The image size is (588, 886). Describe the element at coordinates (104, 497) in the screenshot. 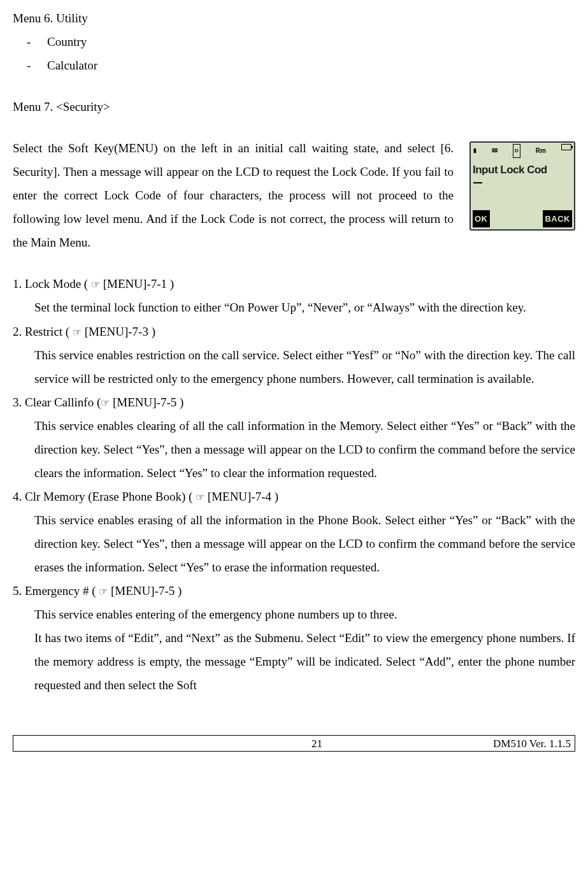

I see `item-num: 4. Clr Memory (Erase Phone Book) (` at that location.